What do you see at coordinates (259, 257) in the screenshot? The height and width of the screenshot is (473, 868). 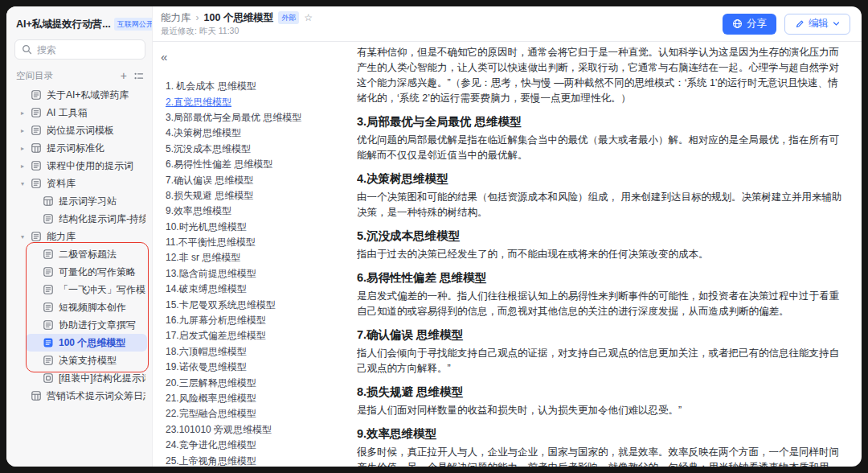 I see `toc-item: 12.非 sr 思维模型` at bounding box center [259, 257].